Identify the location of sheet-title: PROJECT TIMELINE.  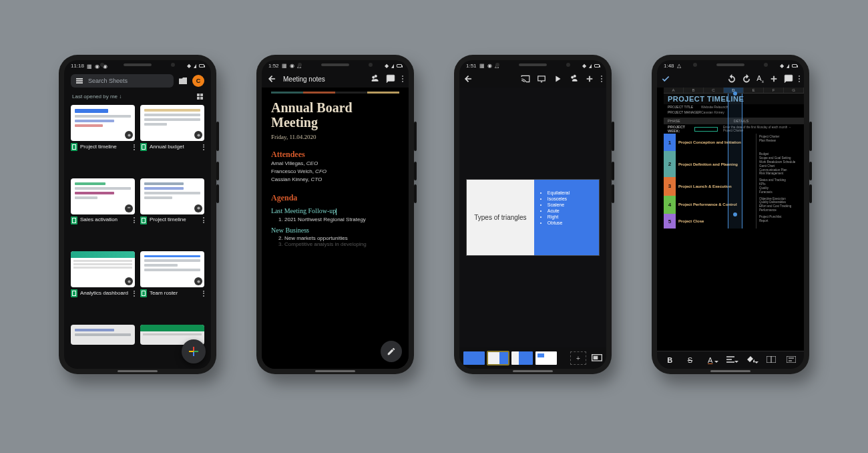
(706, 99).